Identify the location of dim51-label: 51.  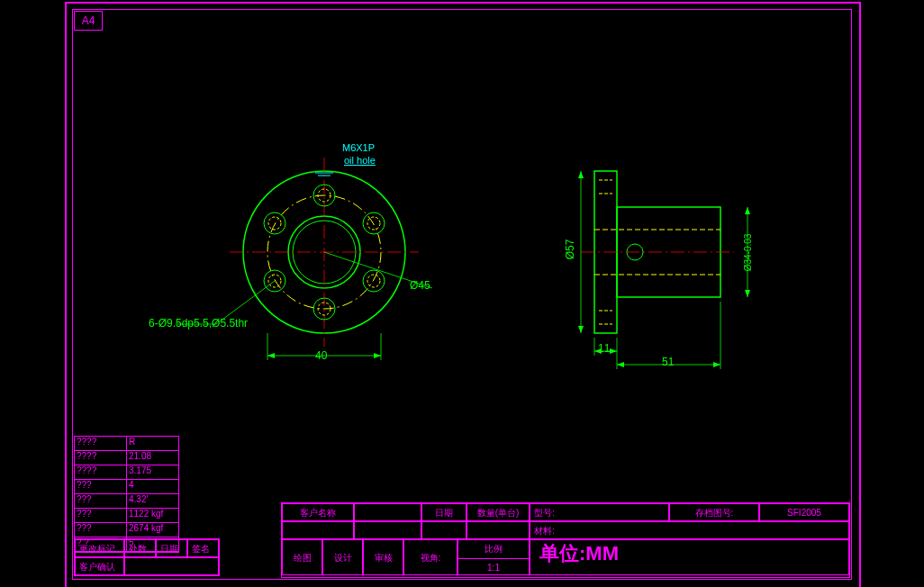
(668, 362).